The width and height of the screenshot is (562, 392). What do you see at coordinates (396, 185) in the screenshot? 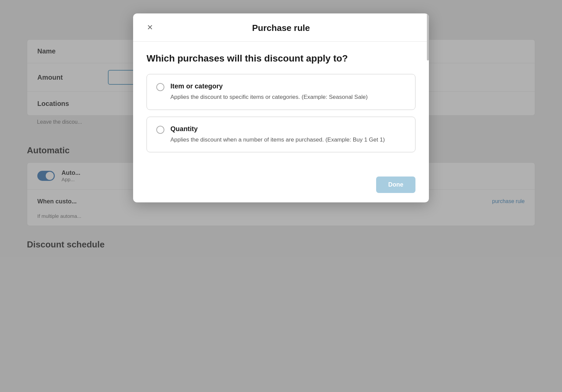
I see `done-button: Done` at bounding box center [396, 185].